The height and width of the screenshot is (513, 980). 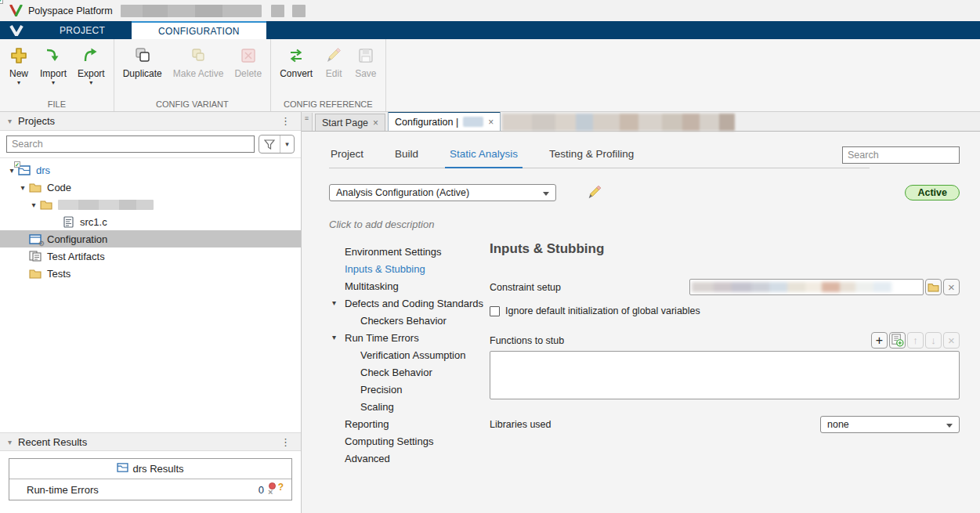 I want to click on tree-item-redacted-folder: ▾, so click(x=150, y=204).